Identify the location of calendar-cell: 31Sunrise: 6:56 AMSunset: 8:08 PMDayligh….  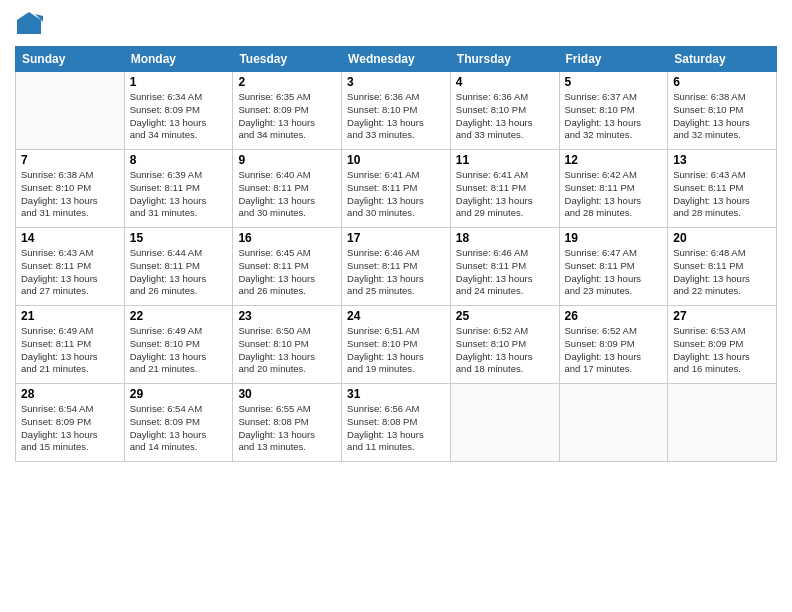
(396, 423).